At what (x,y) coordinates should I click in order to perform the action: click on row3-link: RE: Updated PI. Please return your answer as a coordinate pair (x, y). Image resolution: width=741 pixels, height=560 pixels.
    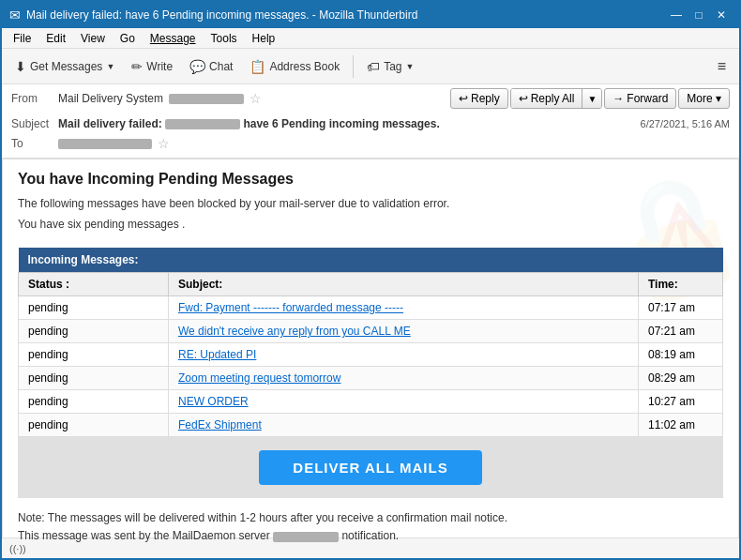
    Looking at the image, I should click on (218, 355).